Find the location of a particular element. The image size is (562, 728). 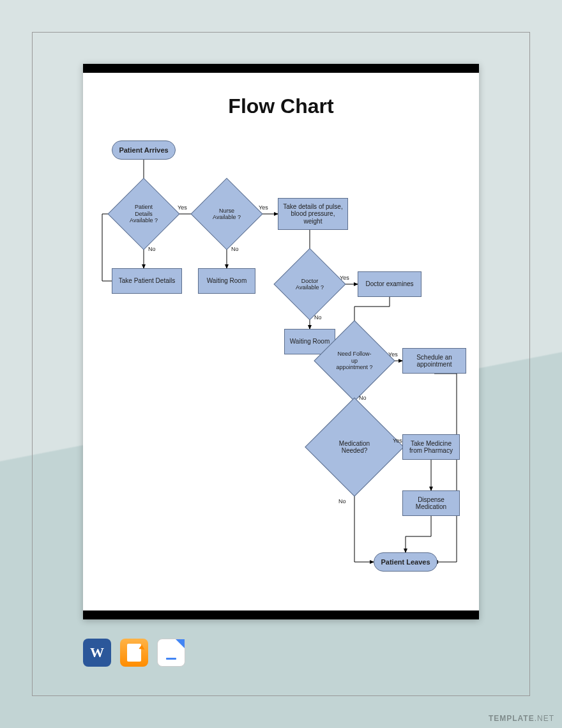

page-title: Flow Chart is located at coordinates (281, 106).